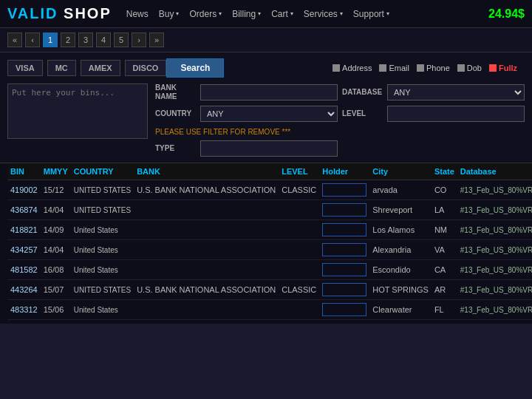 This screenshot has height=399, width=532. What do you see at coordinates (24, 231) in the screenshot?
I see `cell-bin: 418821` at bounding box center [24, 231].